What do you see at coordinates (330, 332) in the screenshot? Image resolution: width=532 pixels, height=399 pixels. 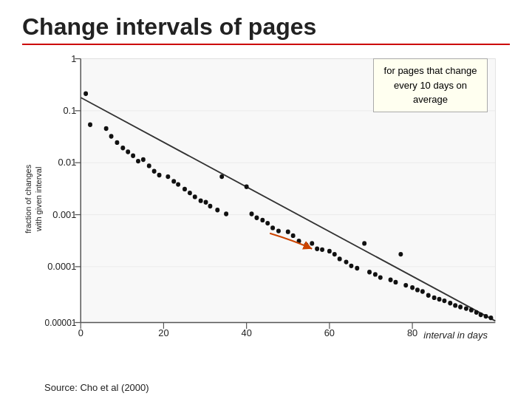 I see `svg-text: 60` at bounding box center [330, 332].